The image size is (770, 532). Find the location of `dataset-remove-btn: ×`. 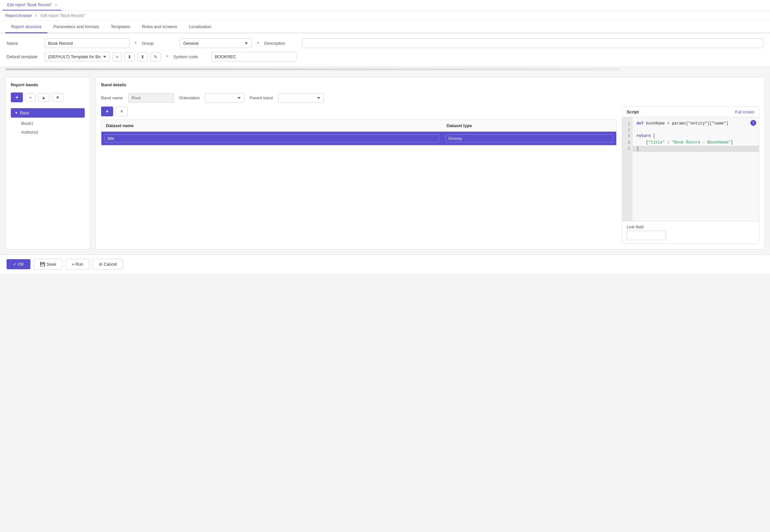

dataset-remove-btn: × is located at coordinates (121, 111).